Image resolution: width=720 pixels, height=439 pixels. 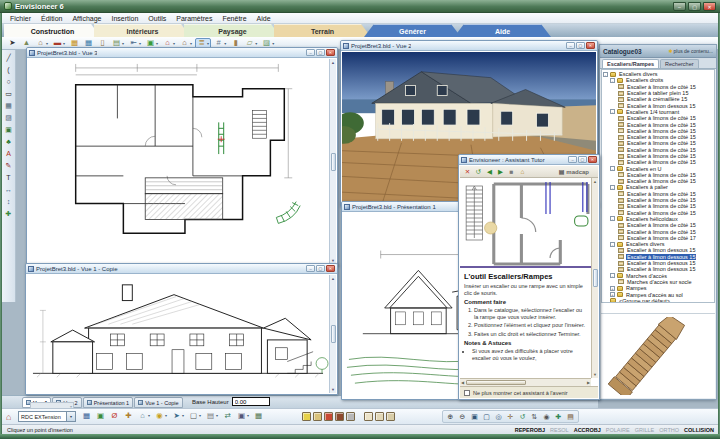 I want to click on updown-icon: ⇅, so click(x=534, y=416).